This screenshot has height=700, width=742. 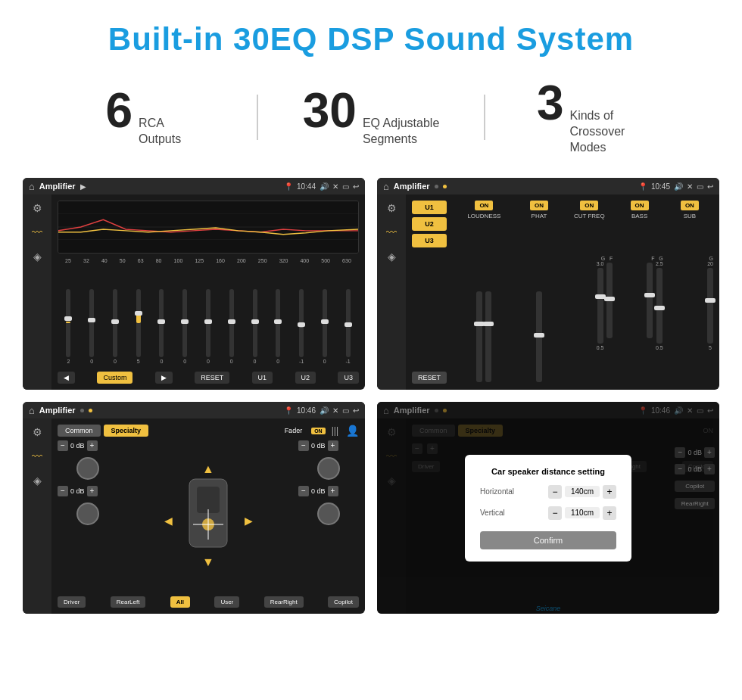 What do you see at coordinates (208, 318) in the screenshot?
I see `eq-sliders-area: 2 0 0 5 0` at bounding box center [208, 318].